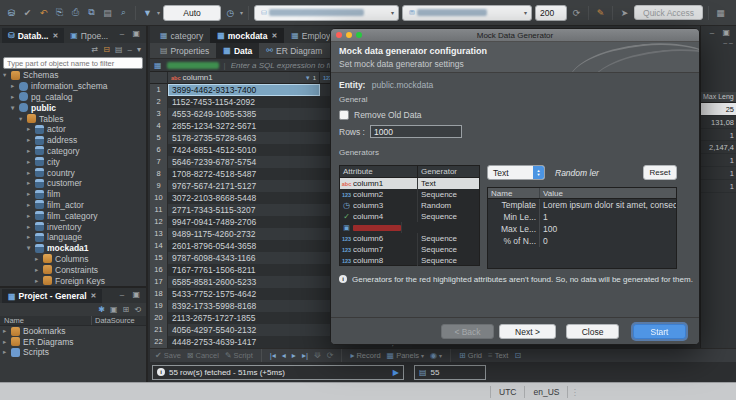  Describe the element at coordinates (73, 280) in the screenshot. I see `tree-item: ▸ Foreign Keys` at that location.